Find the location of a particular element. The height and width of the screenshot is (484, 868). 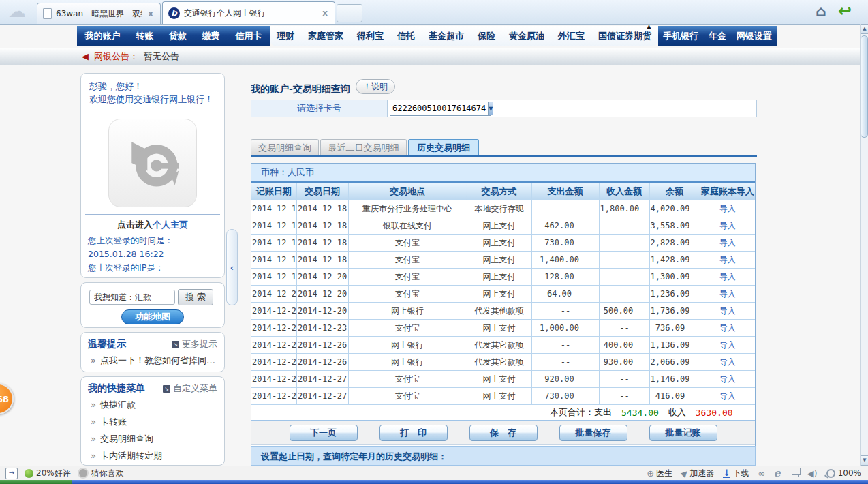

tips-item: »点我一下！教您如何省掉同… is located at coordinates (153, 360).